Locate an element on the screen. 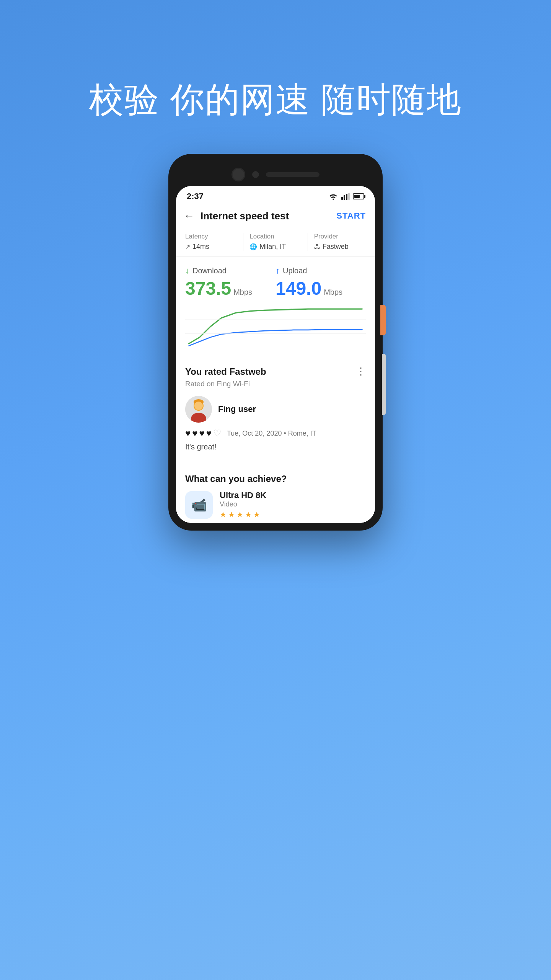 Image resolution: width=551 pixels, height=980 pixels. battery-icon is located at coordinates (359, 196).